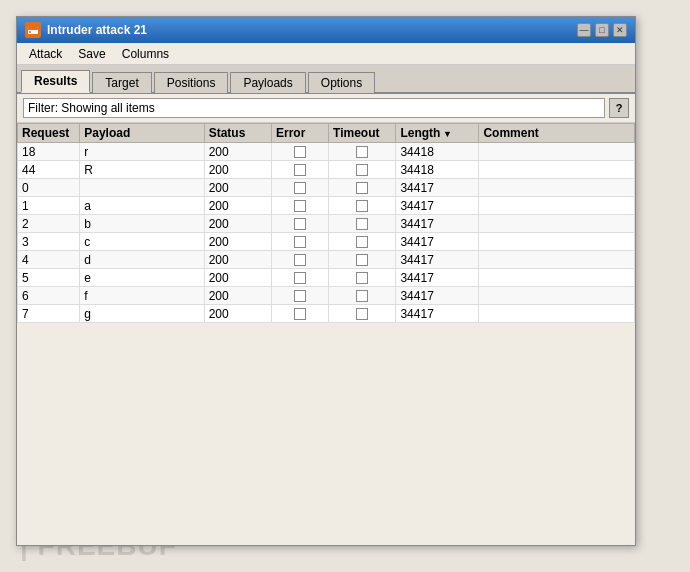 Image resolution: width=690 pixels, height=572 pixels. Describe the element at coordinates (192, 82) in the screenshot. I see `tab-positions: Positions` at that location.